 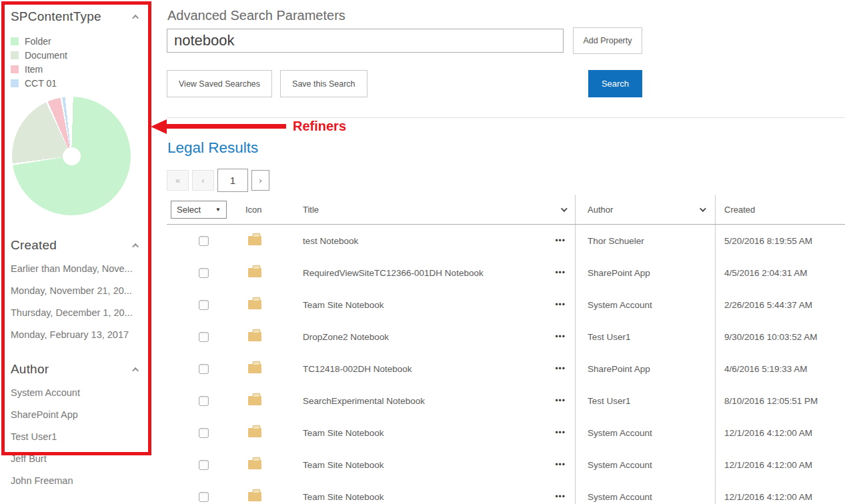 What do you see at coordinates (645, 401) in the screenshot?
I see `row-author: Test User1` at bounding box center [645, 401].